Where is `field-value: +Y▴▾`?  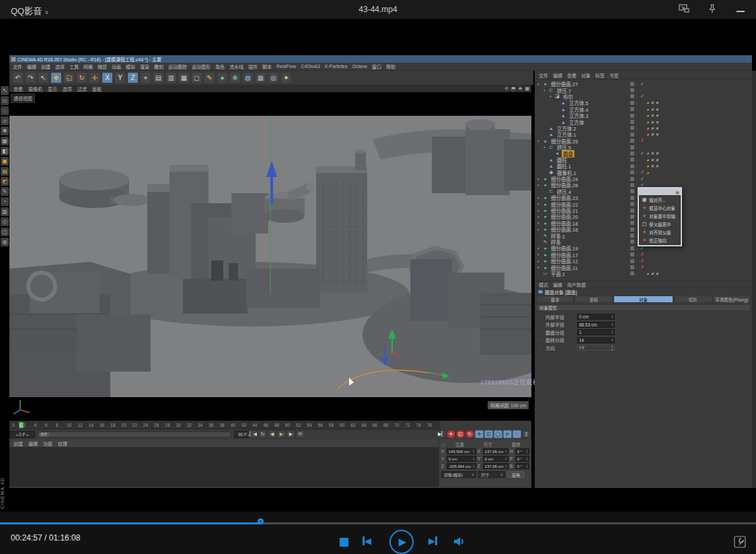
field-value: +Y▴▾ is located at coordinates (596, 347).